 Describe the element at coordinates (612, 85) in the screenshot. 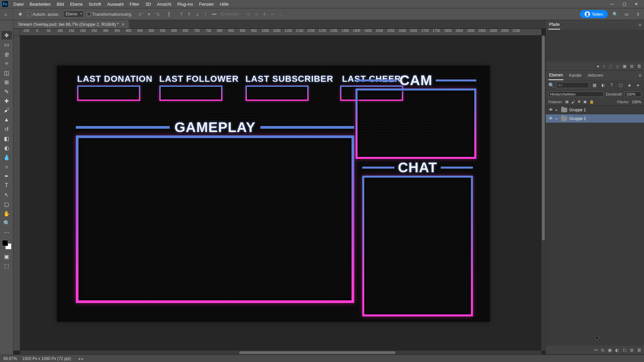

I see `filter-type-icon: T` at that location.